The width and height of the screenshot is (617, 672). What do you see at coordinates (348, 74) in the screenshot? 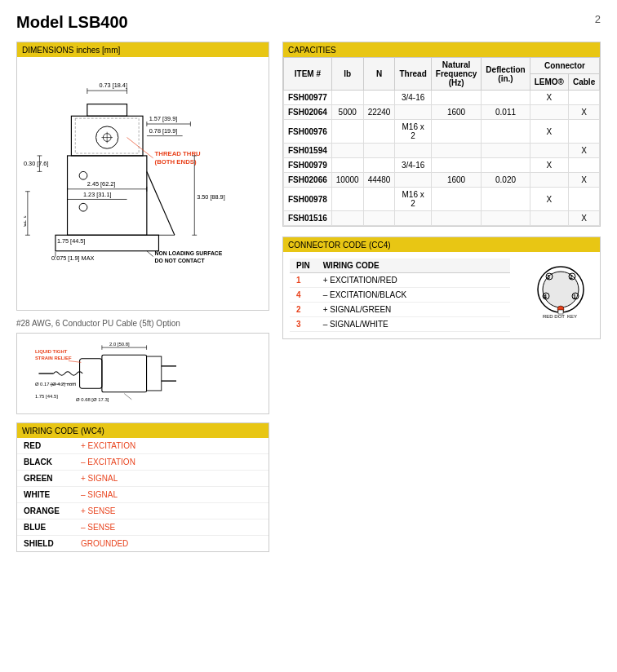
I see `col-lb: lb` at bounding box center [348, 74].